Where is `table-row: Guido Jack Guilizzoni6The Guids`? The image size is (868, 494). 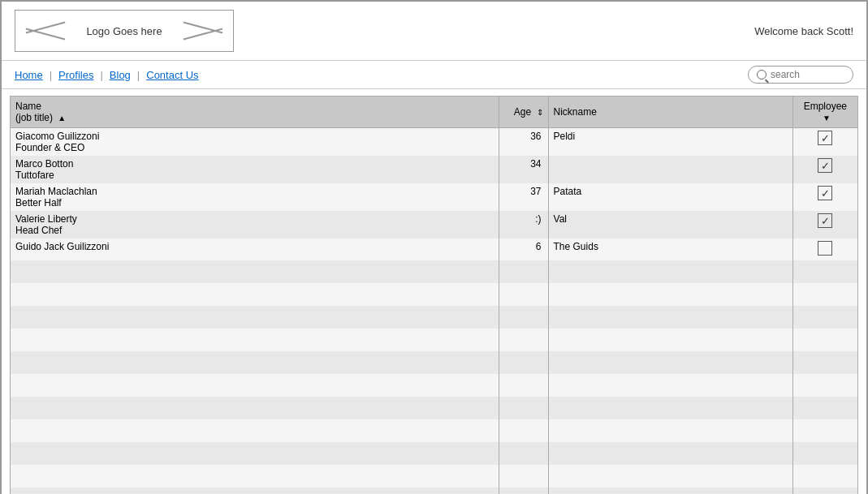 table-row: Guido Jack Guilizzoni6The Guids is located at coordinates (434, 250).